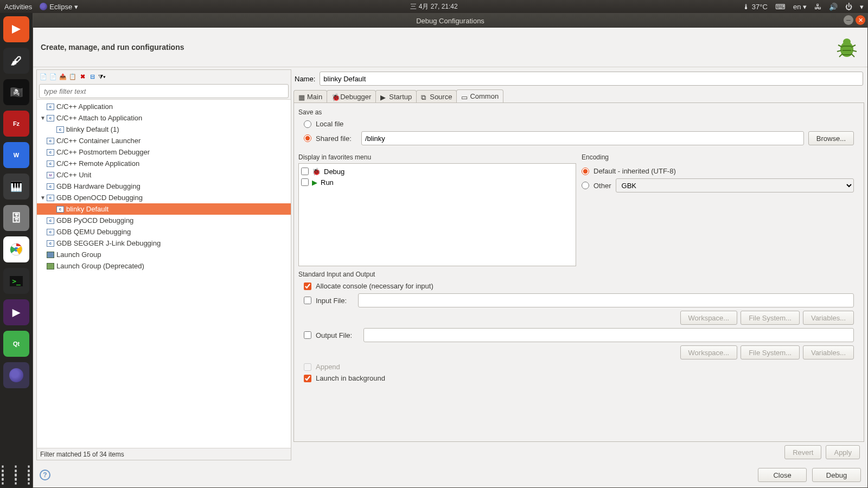 Image resolution: width=868 pixels, height=488 pixels. I want to click on tab-main: ▦Main, so click(310, 97).